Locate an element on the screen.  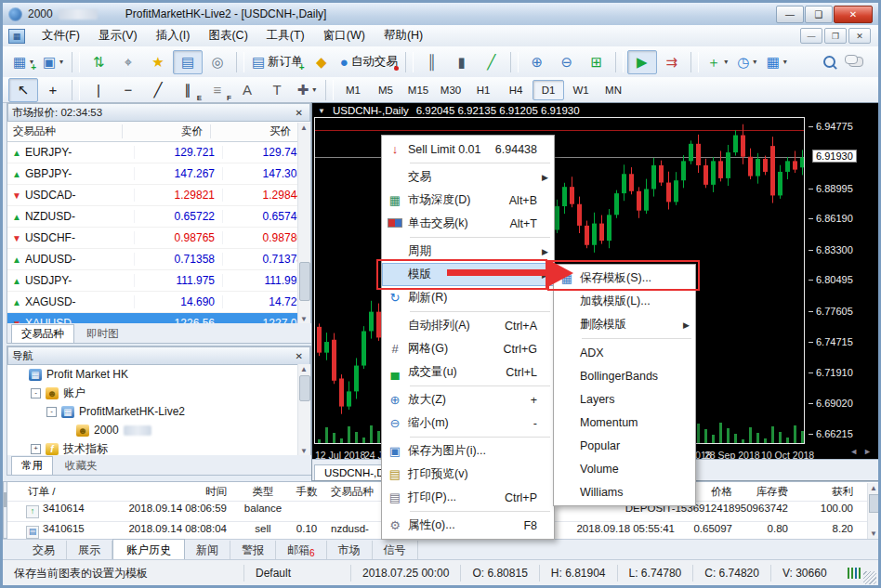
submenu-item-volume: Volume is located at coordinates (625, 468).